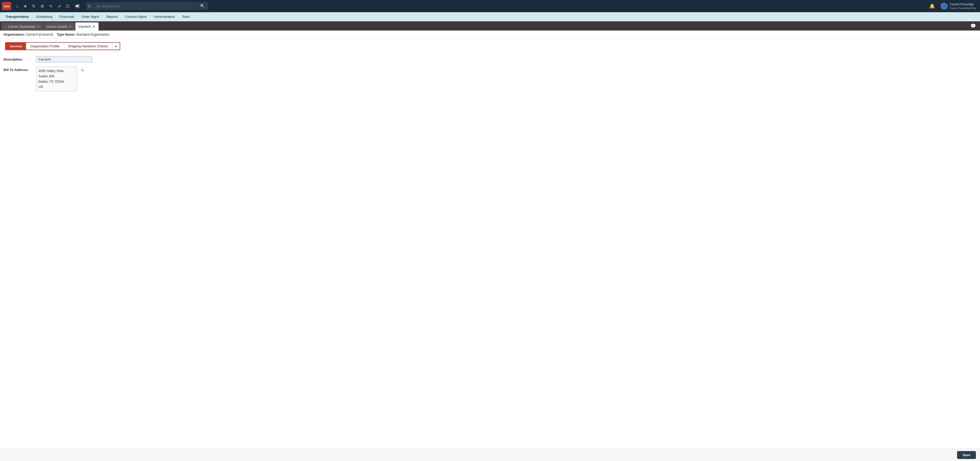 The image size is (980, 461). Describe the element at coordinates (89, 6) in the screenshot. I see `search-menu-icon: ☰` at that location.